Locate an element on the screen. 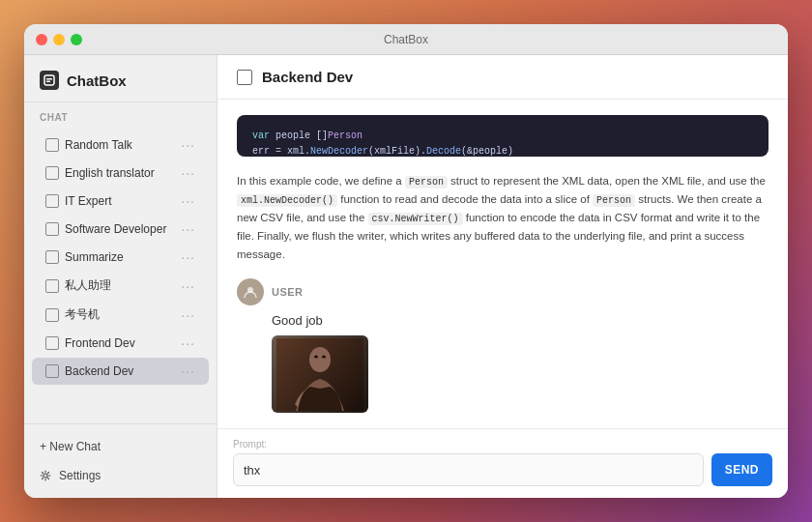 The image size is (812, 522). chat-item-label: 考号机 is located at coordinates (82, 315).